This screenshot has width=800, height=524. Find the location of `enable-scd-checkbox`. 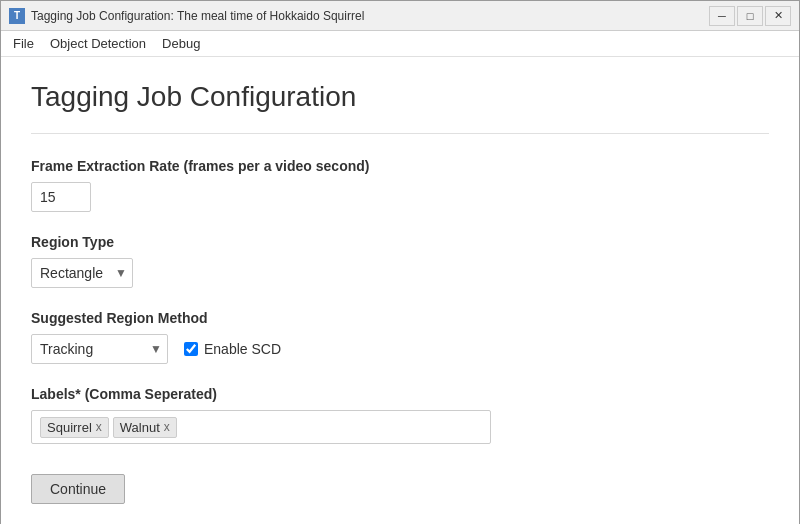

enable-scd-checkbox is located at coordinates (191, 349).